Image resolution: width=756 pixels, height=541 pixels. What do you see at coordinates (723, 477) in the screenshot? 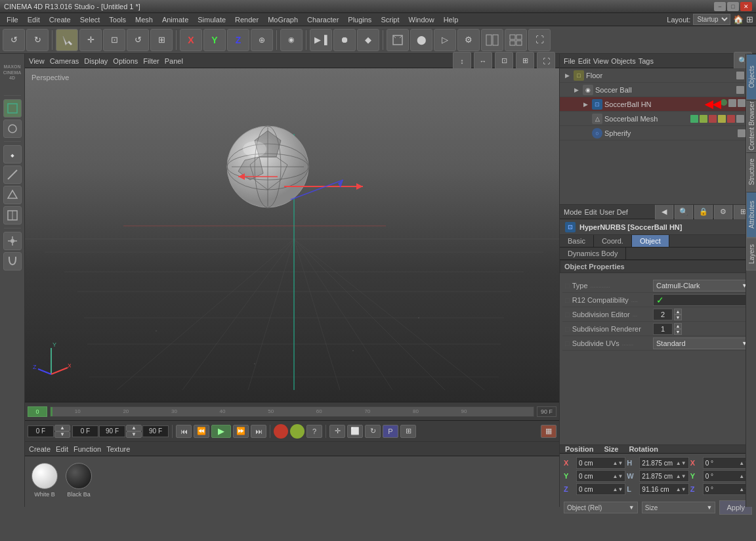
I see `coord-ry-value` at bounding box center [723, 477].